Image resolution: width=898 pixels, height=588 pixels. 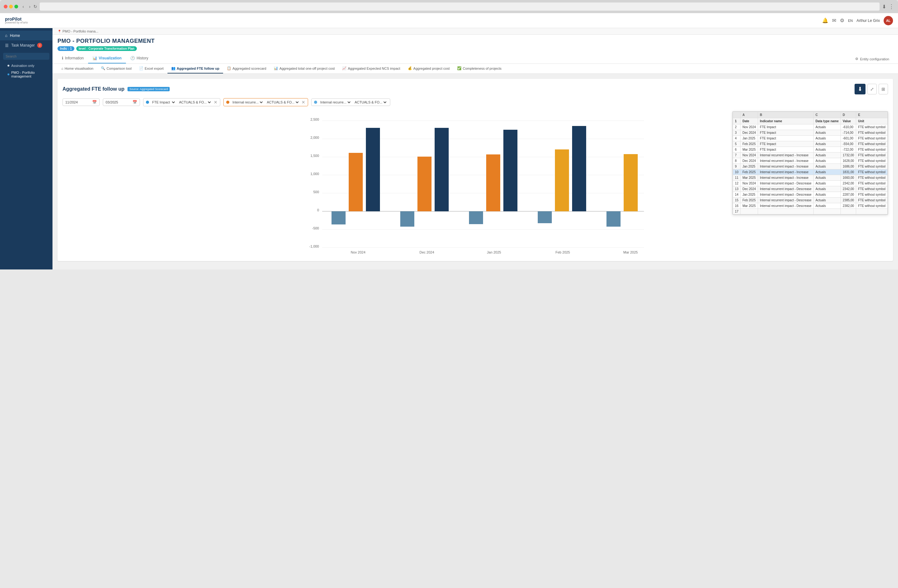 I want to click on filter-internal2-type-select: ACTUALS & FO..., so click(x=371, y=102).